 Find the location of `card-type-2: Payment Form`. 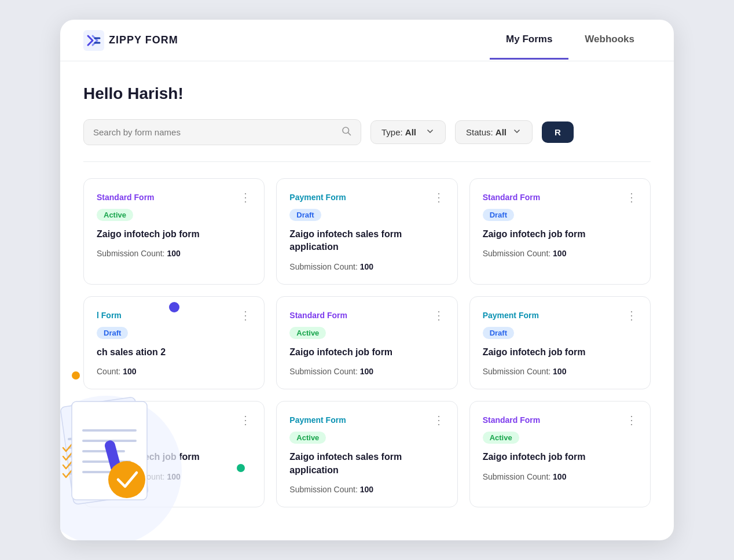

card-type-2: Payment Form is located at coordinates (317, 197).